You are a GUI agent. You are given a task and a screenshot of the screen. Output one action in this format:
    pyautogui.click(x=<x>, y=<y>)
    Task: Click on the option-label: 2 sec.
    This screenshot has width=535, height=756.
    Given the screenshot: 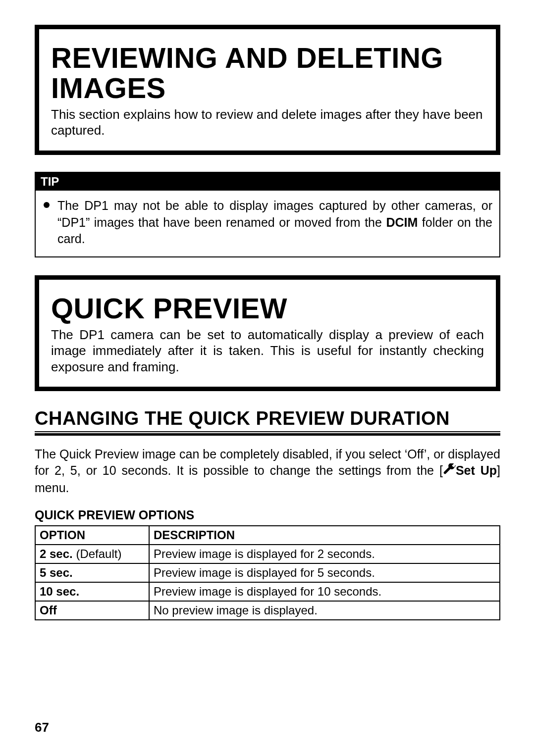 What is the action you would take?
    pyautogui.click(x=56, y=554)
    